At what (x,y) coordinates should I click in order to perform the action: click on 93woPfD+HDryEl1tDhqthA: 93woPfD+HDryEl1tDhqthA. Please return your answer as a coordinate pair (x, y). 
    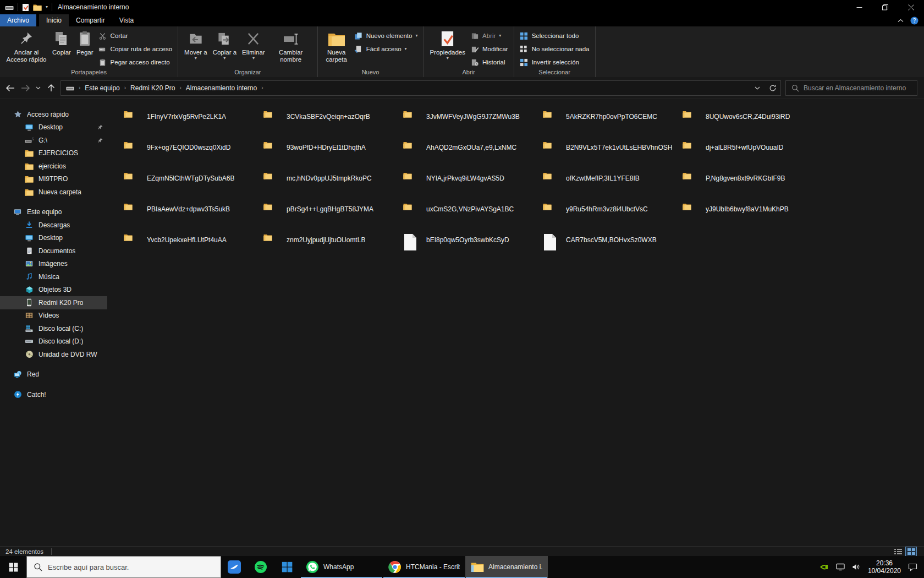
    Looking at the image, I should click on (333, 156).